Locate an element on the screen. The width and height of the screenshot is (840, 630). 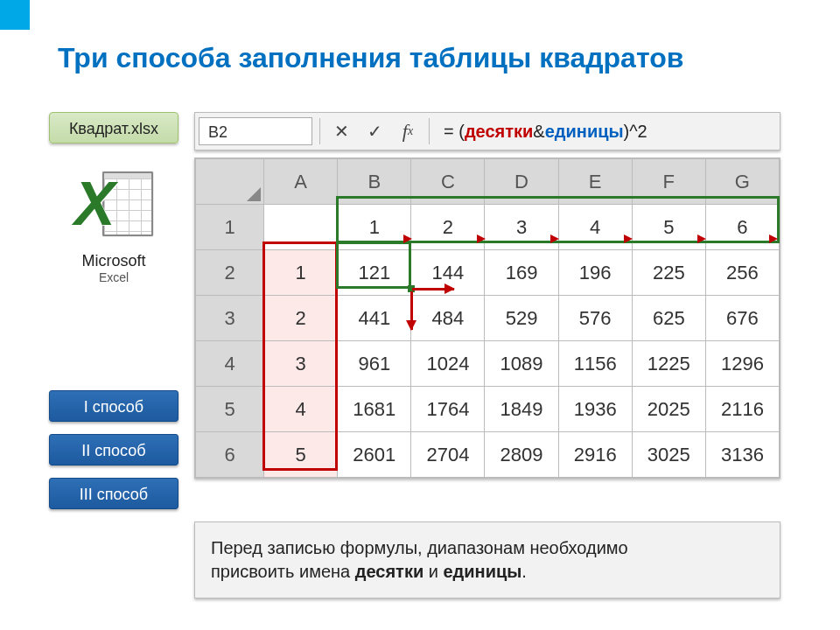
fx-icon: fx is located at coordinates (408, 131).